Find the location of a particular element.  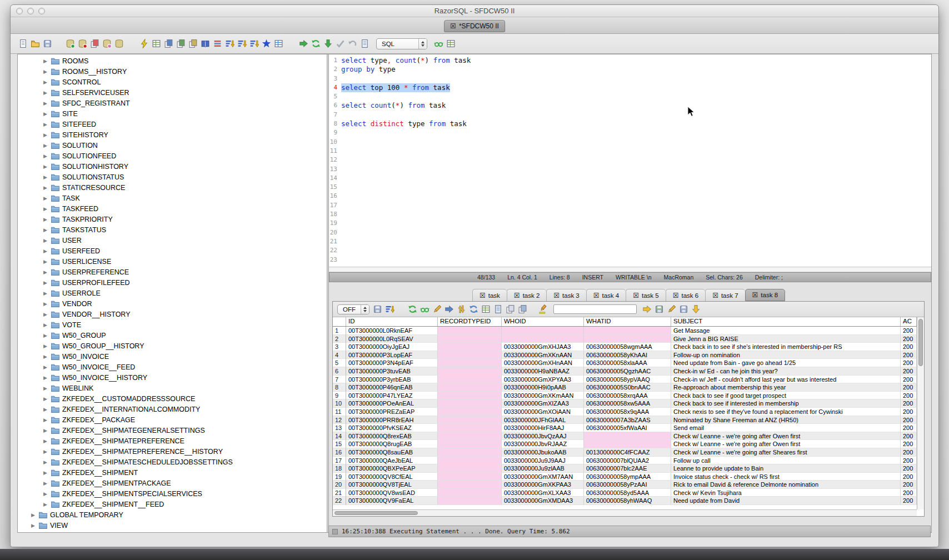

cell-id: 00T3000000Q8rugEAB is located at coordinates (392, 444).